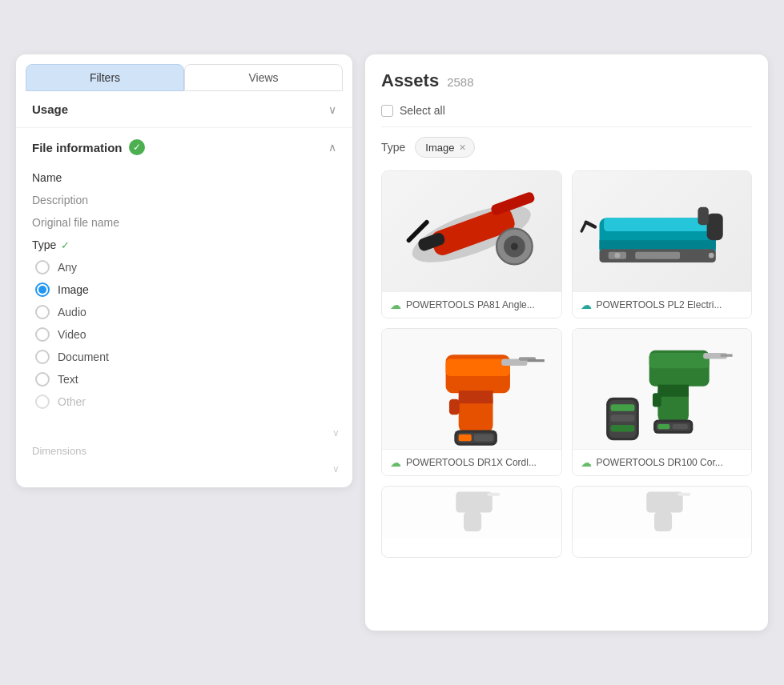 This screenshot has width=784, height=685. I want to click on filter-image-tag: Image ×, so click(444, 147).